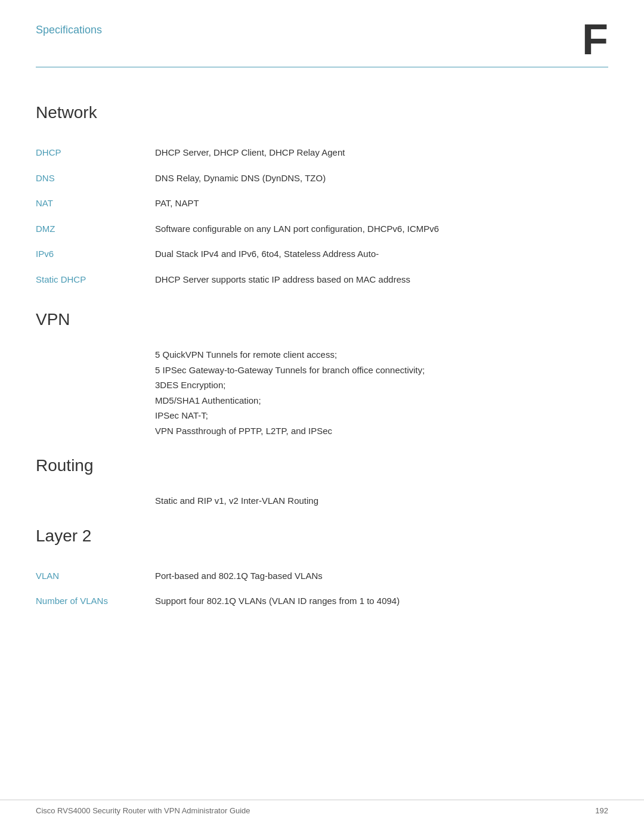 The width and height of the screenshot is (644, 833). I want to click on routing-heading: Routing, so click(322, 466).